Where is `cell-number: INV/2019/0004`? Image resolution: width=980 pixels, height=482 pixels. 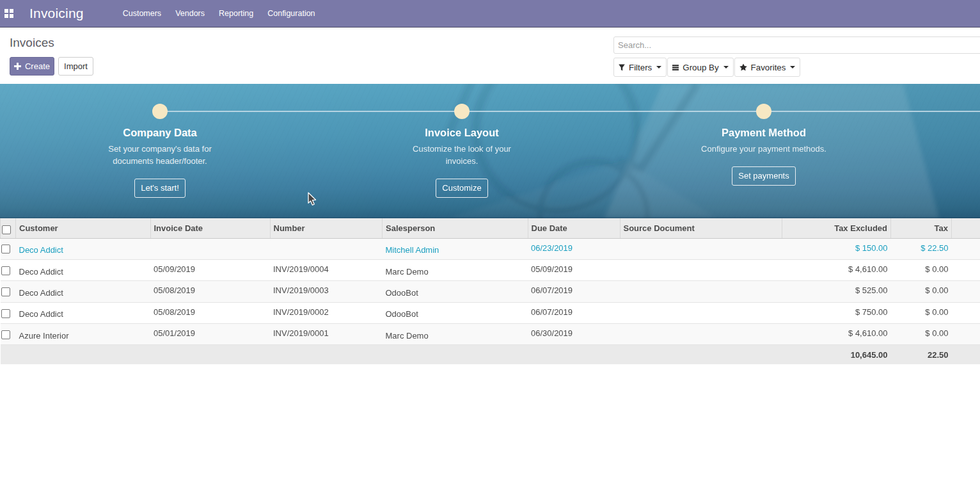
cell-number: INV/2019/0004 is located at coordinates (326, 270).